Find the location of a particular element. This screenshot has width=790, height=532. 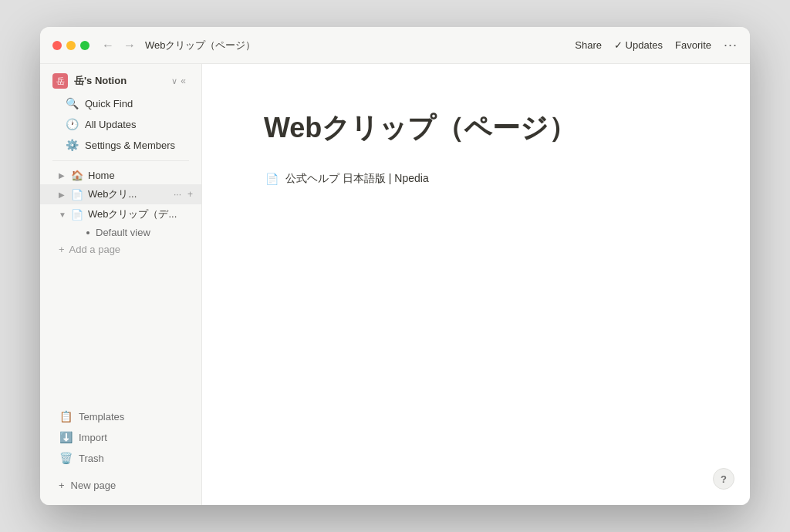

sidebar-item-quick-find: 🔍 Quick Find is located at coordinates (120, 103).